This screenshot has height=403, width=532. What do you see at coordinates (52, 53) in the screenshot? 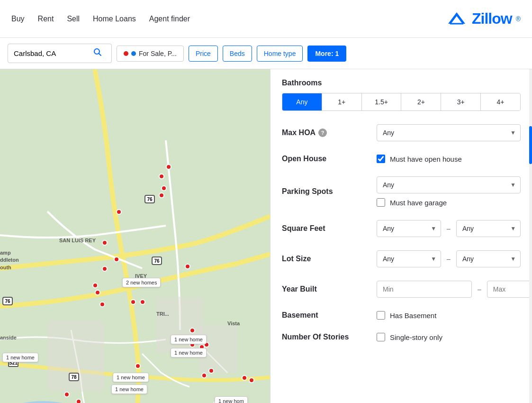
I see `search-input` at bounding box center [52, 53].